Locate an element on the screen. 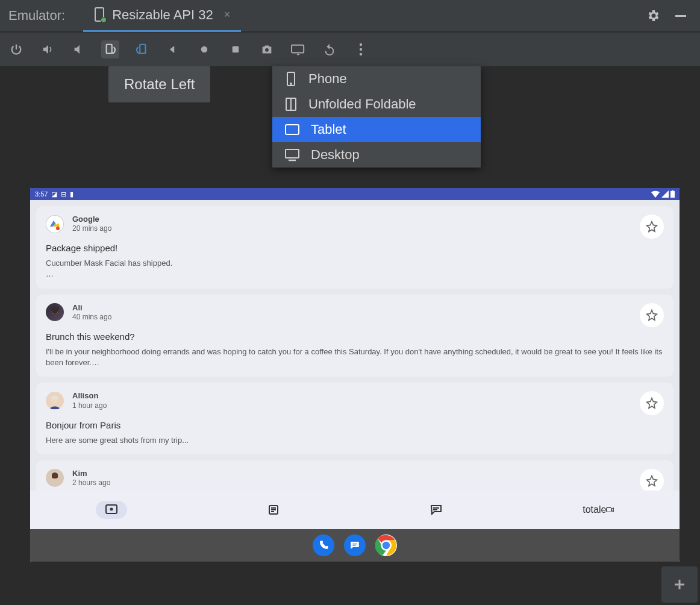  rotate-left-button is located at coordinates (110, 49).